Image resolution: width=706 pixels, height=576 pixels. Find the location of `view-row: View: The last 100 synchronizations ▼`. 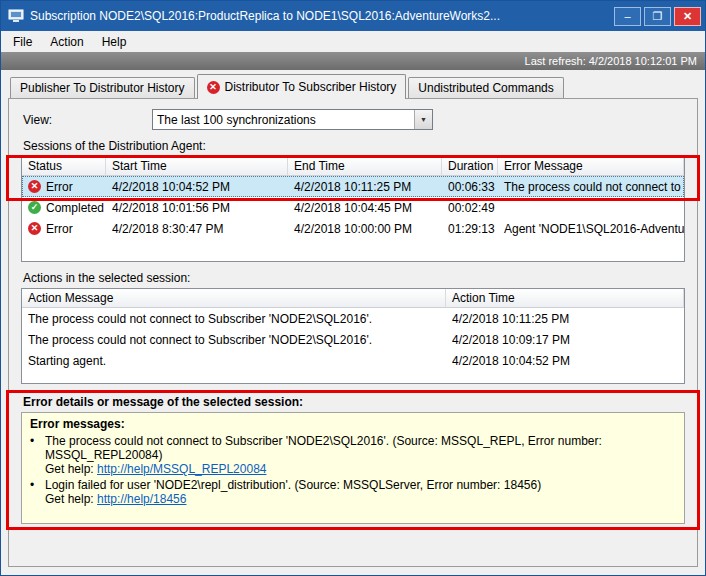

view-row: View: The last 100 synchronizations ▼ is located at coordinates (356, 120).